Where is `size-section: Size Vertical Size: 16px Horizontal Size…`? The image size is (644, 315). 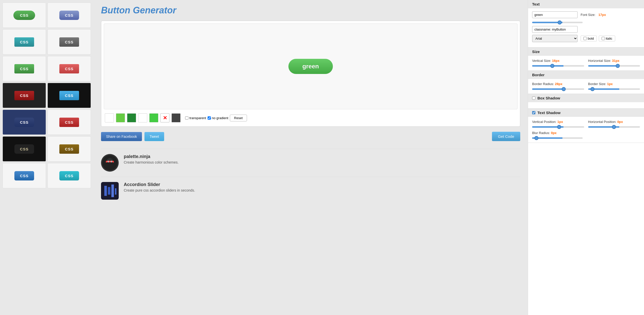 size-section: Size Vertical Size: 16px Horizontal Size… is located at coordinates (586, 59).